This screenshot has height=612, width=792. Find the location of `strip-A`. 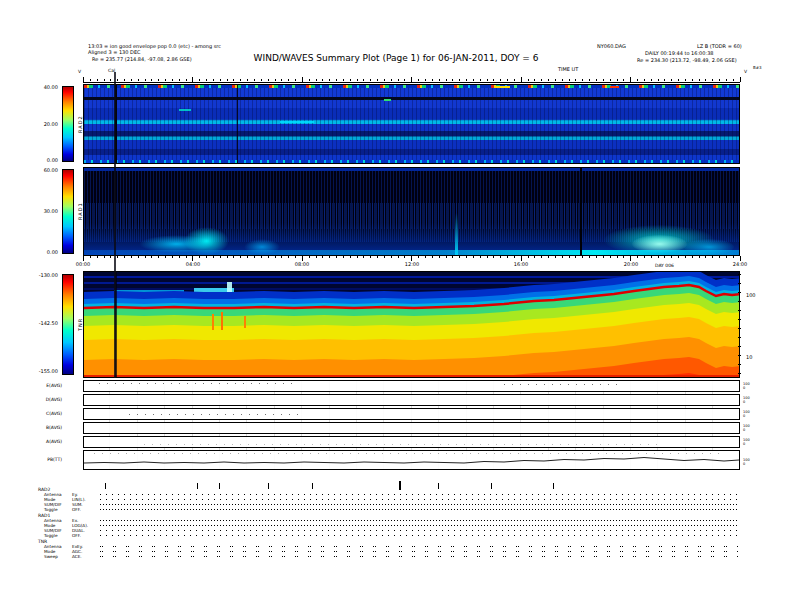

strip-A is located at coordinates (412, 442).